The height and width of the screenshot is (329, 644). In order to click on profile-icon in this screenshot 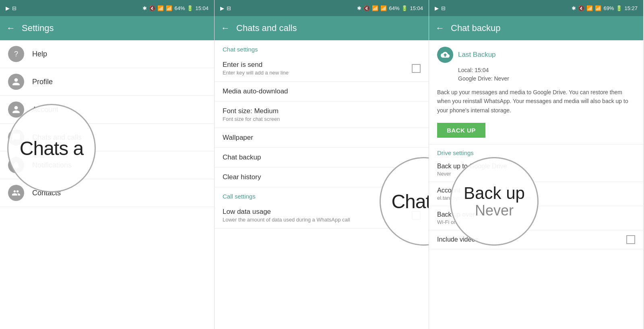, I will do `click(16, 82)`.